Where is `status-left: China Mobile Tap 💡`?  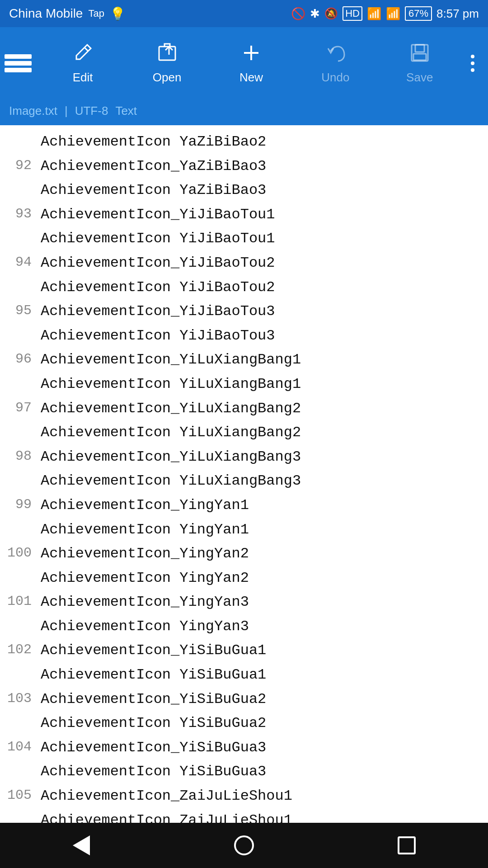
status-left: China Mobile Tap 💡 is located at coordinates (67, 14).